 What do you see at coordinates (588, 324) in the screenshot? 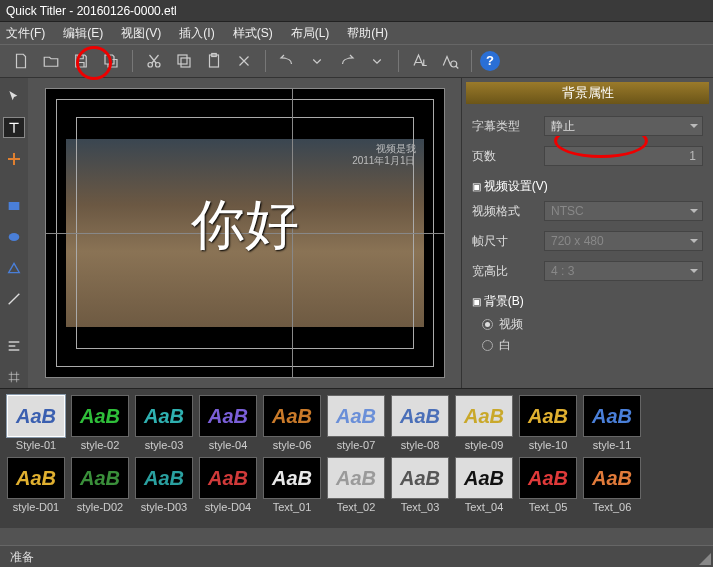
I see `radio-video: 视频` at bounding box center [588, 324].